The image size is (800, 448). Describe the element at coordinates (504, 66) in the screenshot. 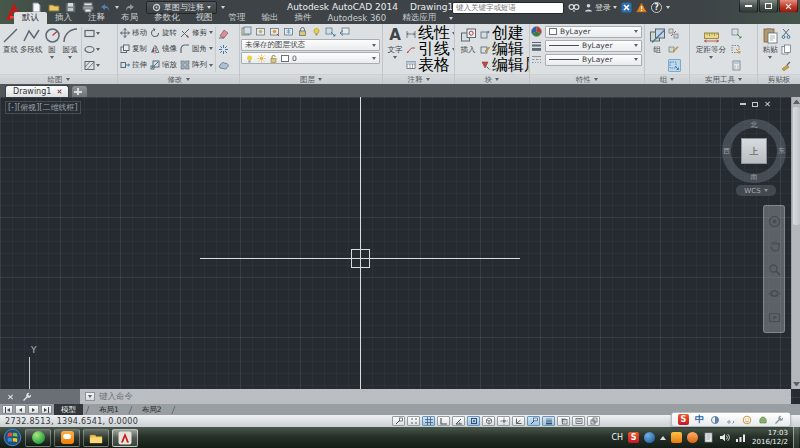

I see `edit-attributes-button: 编辑属性` at that location.